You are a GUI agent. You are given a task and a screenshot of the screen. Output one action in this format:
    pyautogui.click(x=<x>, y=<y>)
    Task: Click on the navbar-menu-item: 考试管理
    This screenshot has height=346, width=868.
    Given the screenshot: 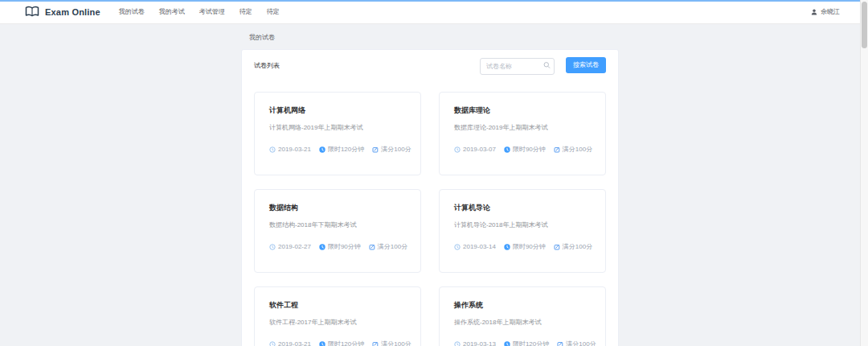 What is the action you would take?
    pyautogui.click(x=212, y=11)
    